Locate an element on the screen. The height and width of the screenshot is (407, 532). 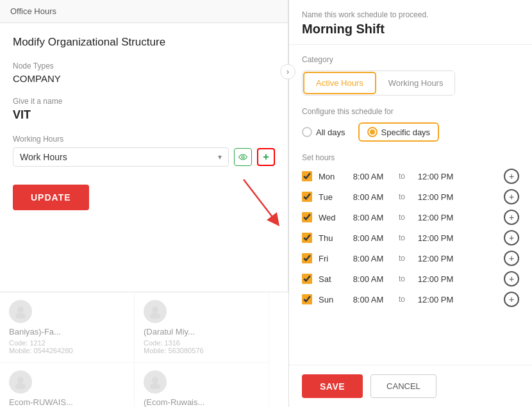
avatar-ecom-ruwais is located at coordinates (21, 382).